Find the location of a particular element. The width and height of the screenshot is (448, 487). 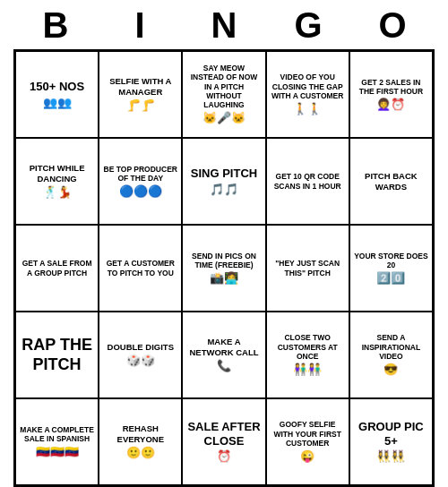

cell-emoji-22: ⏰ is located at coordinates (224, 457).